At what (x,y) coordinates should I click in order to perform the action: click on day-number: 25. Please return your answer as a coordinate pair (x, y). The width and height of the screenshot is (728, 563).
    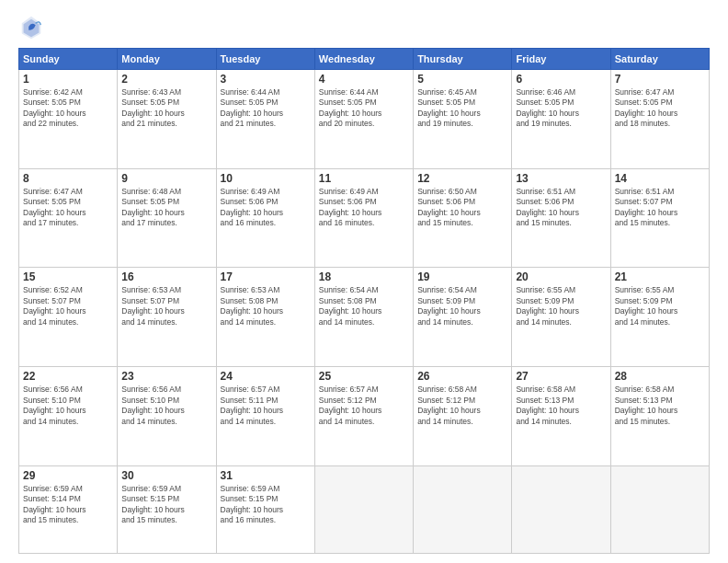
    Looking at the image, I should click on (364, 376).